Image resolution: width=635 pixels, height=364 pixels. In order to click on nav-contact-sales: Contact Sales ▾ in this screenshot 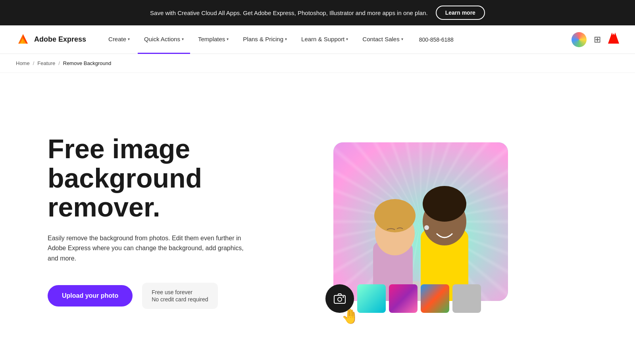, I will do `click(383, 40)`.